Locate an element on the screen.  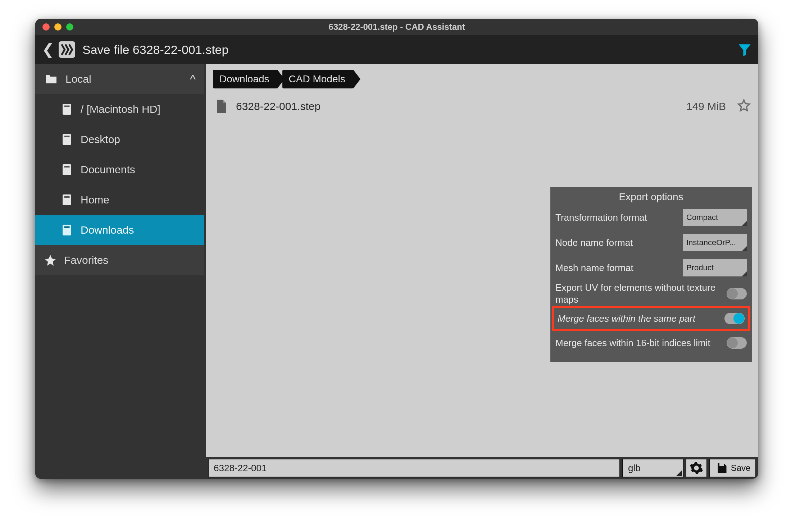
option-label: Mesh name format is located at coordinates (617, 268).